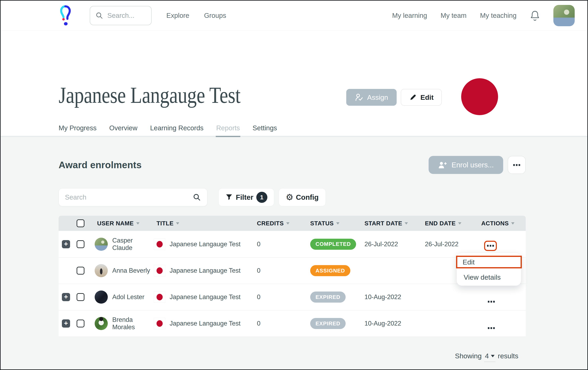  Describe the element at coordinates (290, 197) in the screenshot. I see `gear-icon: ⚙` at that location.